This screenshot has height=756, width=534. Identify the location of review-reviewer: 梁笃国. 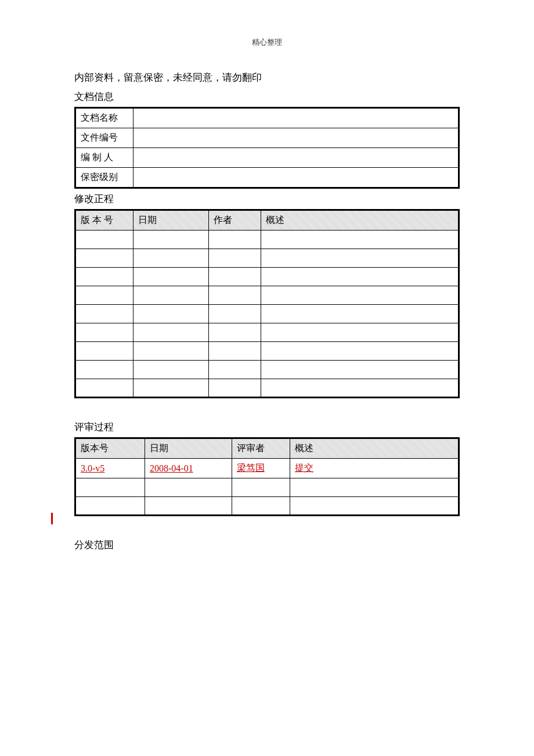
(261, 469).